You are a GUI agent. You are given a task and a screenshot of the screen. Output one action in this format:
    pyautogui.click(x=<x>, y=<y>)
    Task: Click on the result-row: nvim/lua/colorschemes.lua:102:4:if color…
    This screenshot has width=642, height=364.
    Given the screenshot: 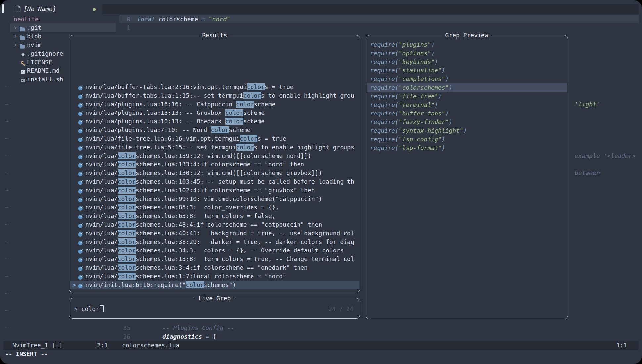 What is the action you would take?
    pyautogui.click(x=214, y=190)
    